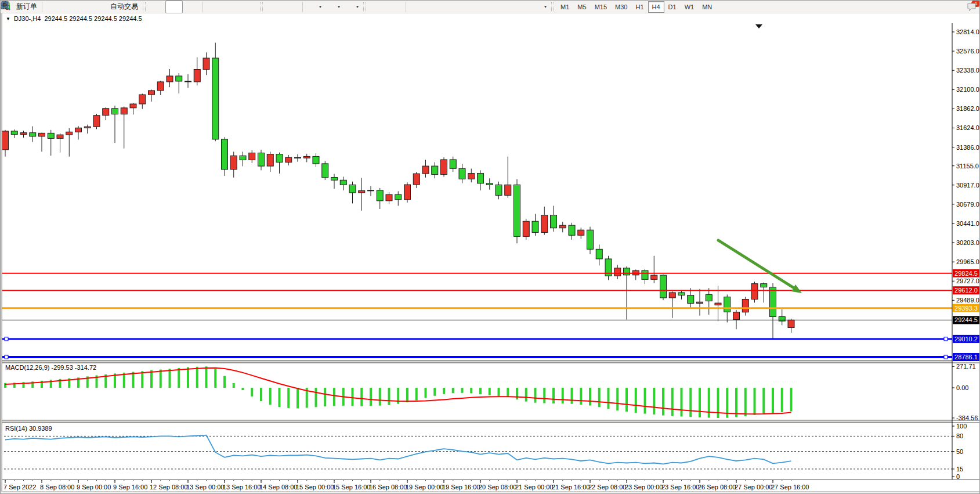  Describe the element at coordinates (157, 7) in the screenshot. I see `bar-chart-button` at that location.